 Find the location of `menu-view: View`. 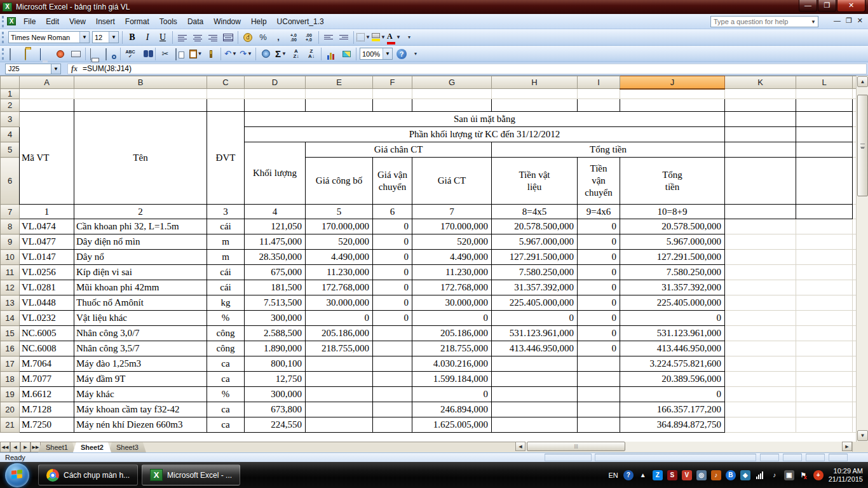

menu-view: View is located at coordinates (78, 22).